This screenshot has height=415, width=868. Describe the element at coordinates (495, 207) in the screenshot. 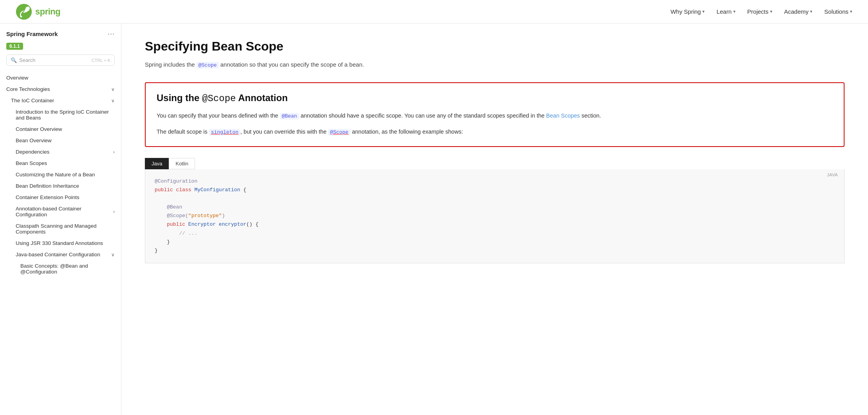

I see `code-line-4: @Bean` at that location.